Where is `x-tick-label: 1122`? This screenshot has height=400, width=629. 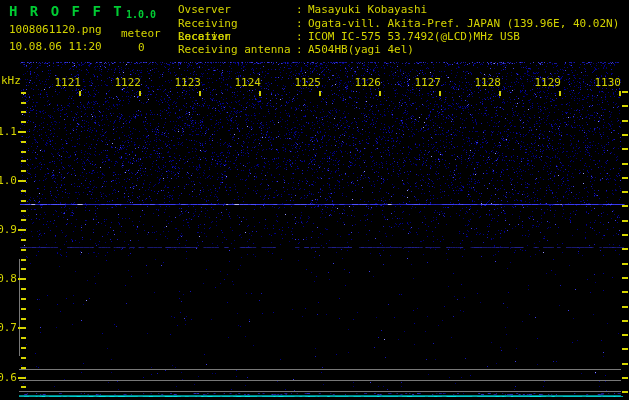
x-tick-label: 1122 is located at coordinates (126, 82).